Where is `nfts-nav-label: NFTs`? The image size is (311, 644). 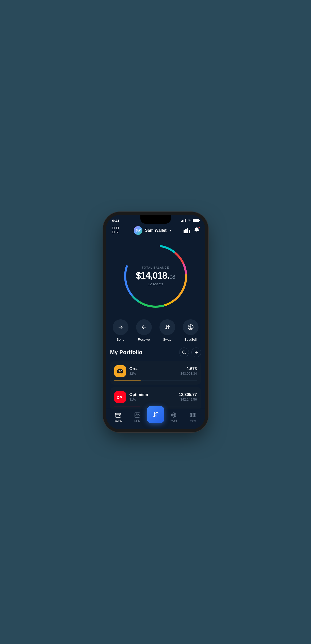
nfts-nav-label: NFTs is located at coordinates (137, 421).